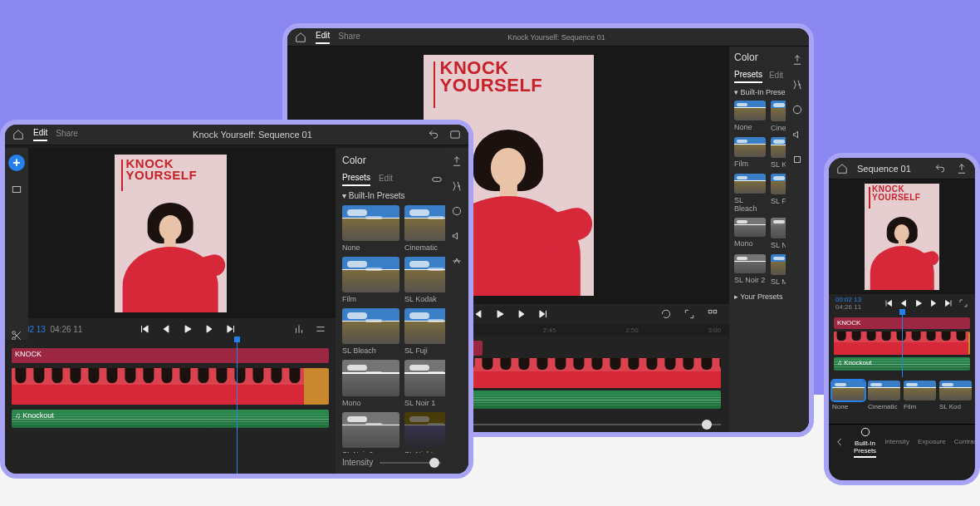 This screenshot has width=980, height=506. Describe the element at coordinates (402, 160) in the screenshot. I see `color-panel-title: Color` at that location.